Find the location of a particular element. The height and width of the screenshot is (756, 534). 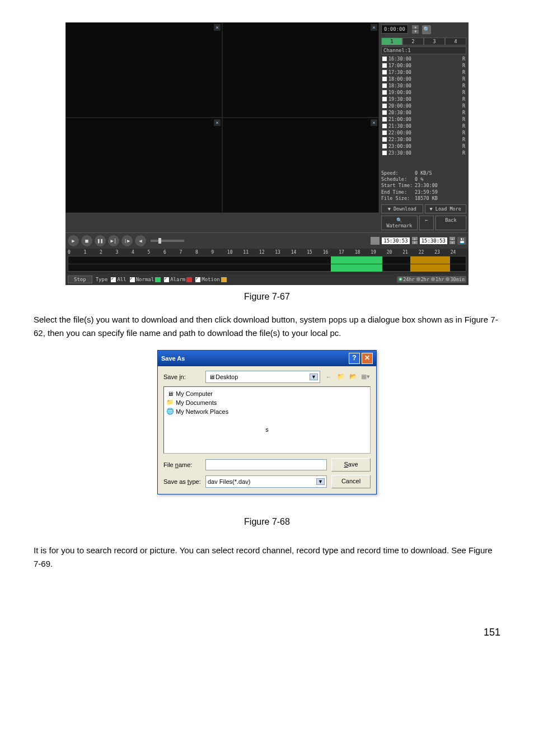

player-controls: ▶ ■ ❚❚ ▶| ❘▶ ◀ 15:30:53 ▲▼ 15:30:53 ▲▼ 💾 is located at coordinates (267, 241).